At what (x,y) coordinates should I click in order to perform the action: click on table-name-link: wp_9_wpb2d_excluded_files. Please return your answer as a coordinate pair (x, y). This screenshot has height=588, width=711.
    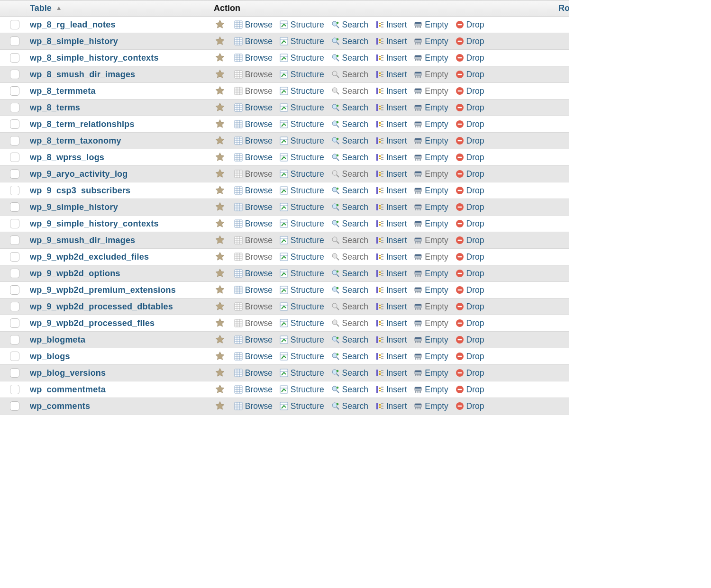
    Looking at the image, I should click on (89, 257).